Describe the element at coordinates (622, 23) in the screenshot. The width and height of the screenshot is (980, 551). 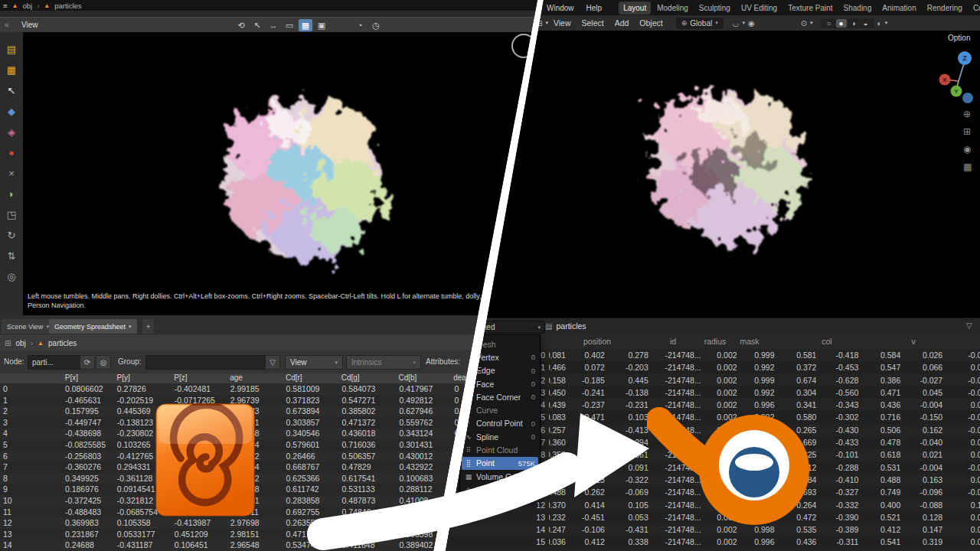
I see `menu-add: Add` at that location.